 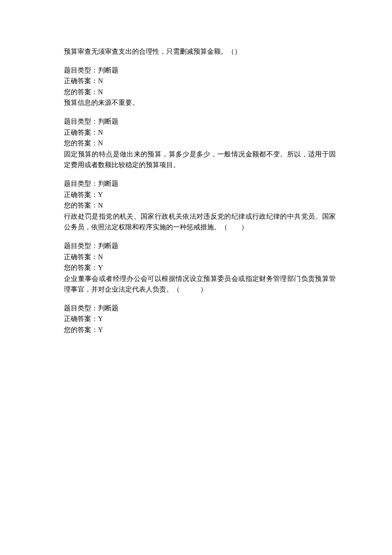 What do you see at coordinates (200, 205) in the screenshot?
I see `answer-block: 题目类型：判断题 正确答案：Y 您的答案：N 行政处罚是指党的机关、国家行政机关…` at bounding box center [200, 205].